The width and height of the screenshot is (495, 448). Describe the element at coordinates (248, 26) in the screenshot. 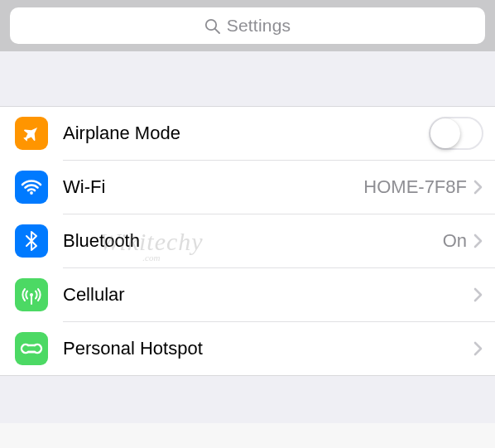

I see `search-bar-container: Settings` at that location.